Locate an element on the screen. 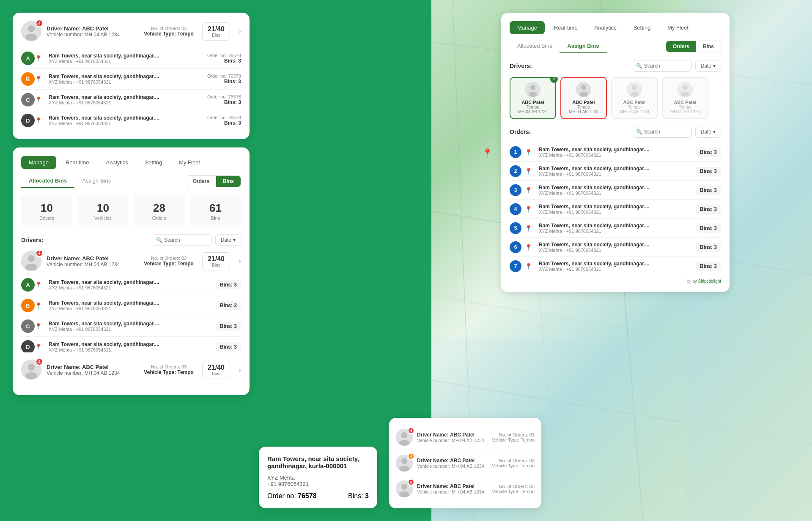 Image resolution: width=812 pixels, height=521 pixels. mini-driver-left: 4 Driver Name: ABC Patel Vehicle number:… is located at coordinates (440, 489).